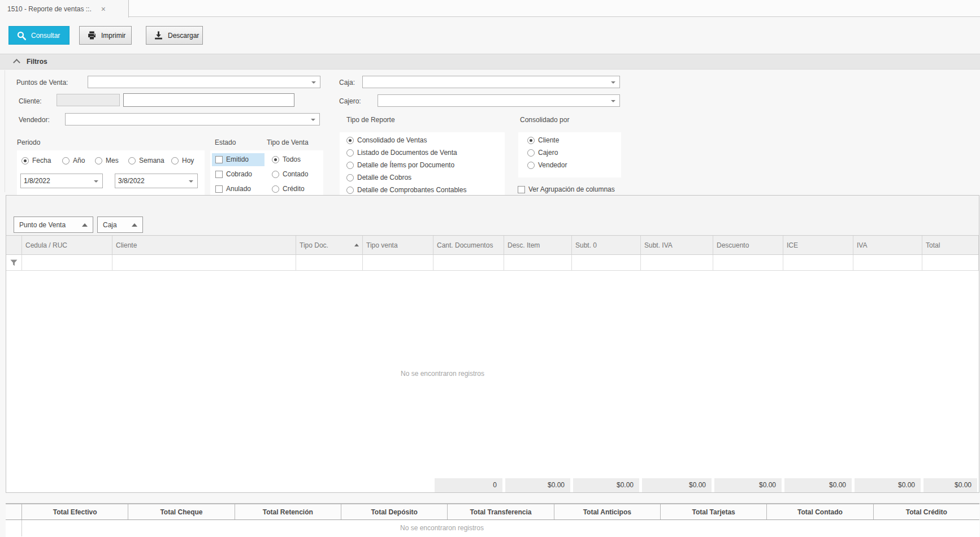  What do you see at coordinates (329, 262) in the screenshot?
I see `filter-cell-tipo-doc` at bounding box center [329, 262].